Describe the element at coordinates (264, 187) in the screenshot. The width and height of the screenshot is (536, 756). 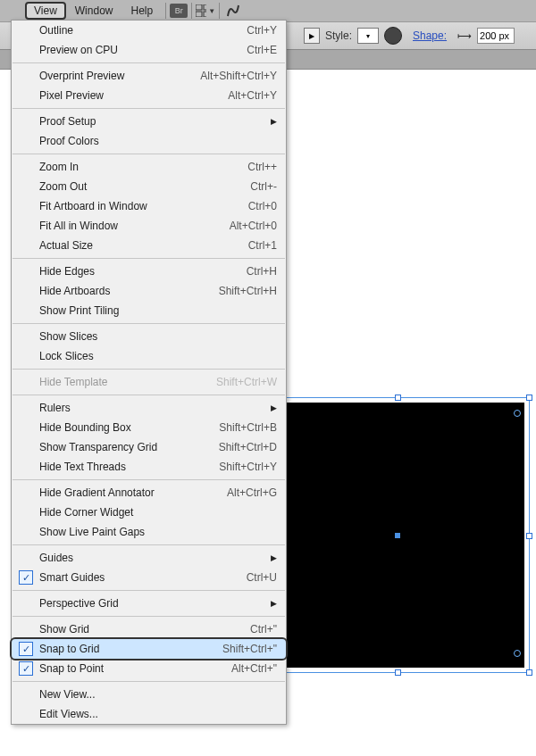
I see `menu-item-shortcut: Ctrl+-` at that location.